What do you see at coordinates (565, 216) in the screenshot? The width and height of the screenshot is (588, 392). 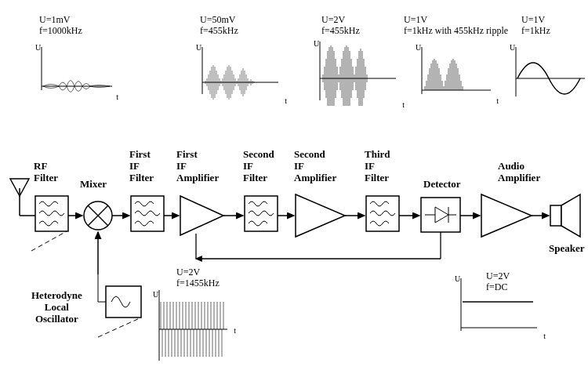 I see `speaker-icon` at bounding box center [565, 216].